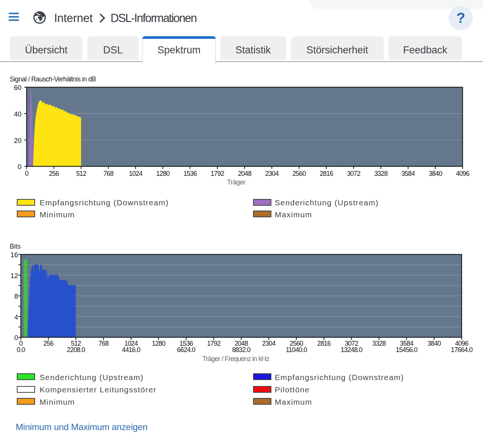  What do you see at coordinates (21, 350) in the screenshot?
I see `svg-text: 0.0` at bounding box center [21, 350].